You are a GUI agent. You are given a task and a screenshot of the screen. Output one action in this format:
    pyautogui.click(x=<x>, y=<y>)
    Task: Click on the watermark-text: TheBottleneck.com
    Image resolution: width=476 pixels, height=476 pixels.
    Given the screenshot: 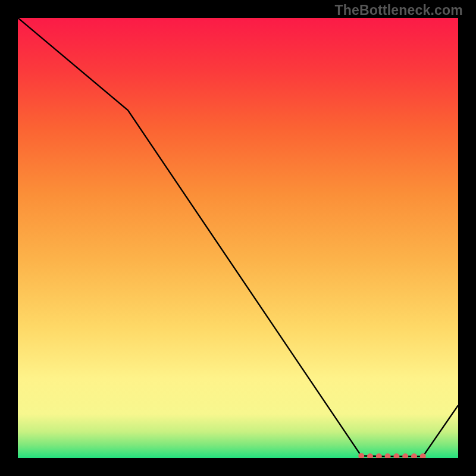 What is the action you would take?
    pyautogui.click(x=399, y=11)
    